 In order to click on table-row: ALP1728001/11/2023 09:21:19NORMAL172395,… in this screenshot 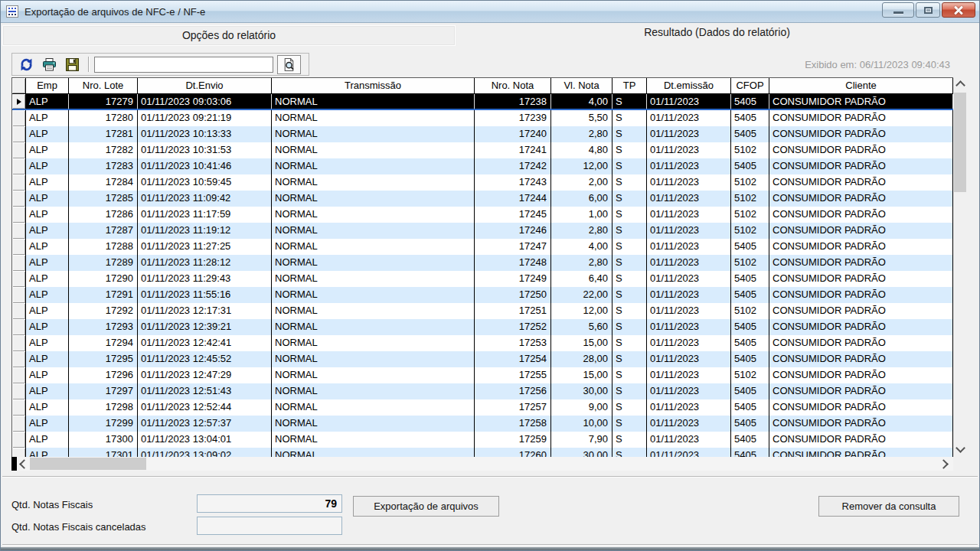, I will do `click(482, 118)`.